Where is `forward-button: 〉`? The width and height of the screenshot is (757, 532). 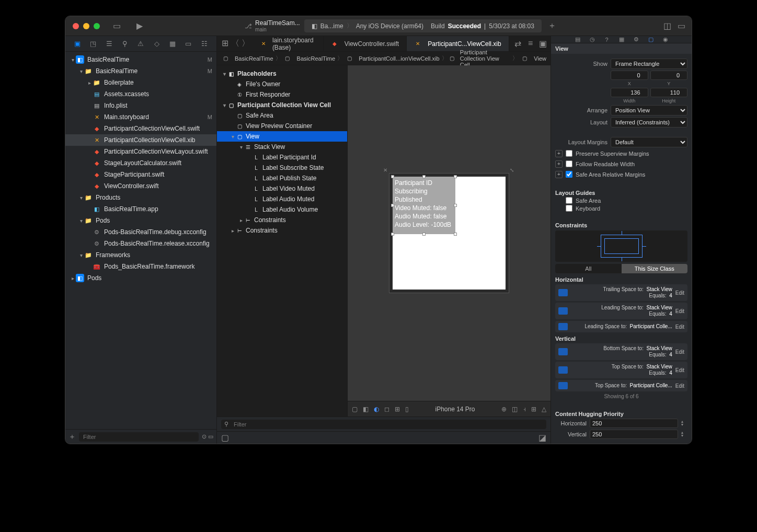 forward-button: 〉 is located at coordinates (246, 44).